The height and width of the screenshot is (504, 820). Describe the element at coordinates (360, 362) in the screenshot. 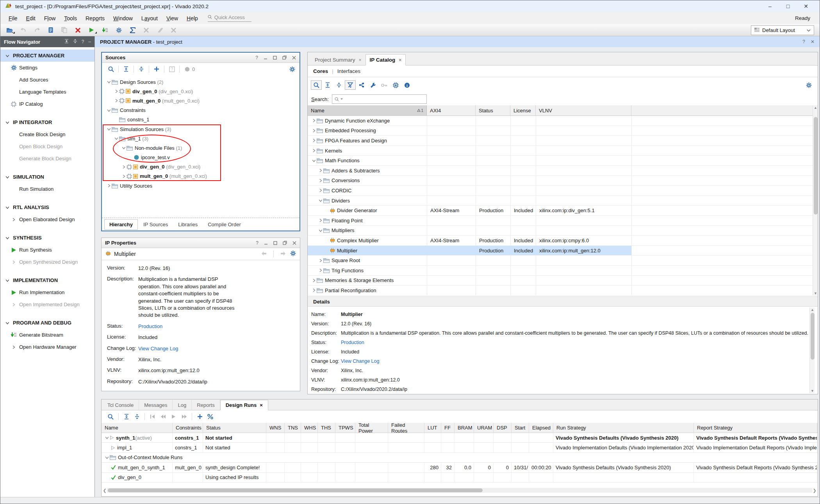

I see `details-value: View Change Log` at that location.